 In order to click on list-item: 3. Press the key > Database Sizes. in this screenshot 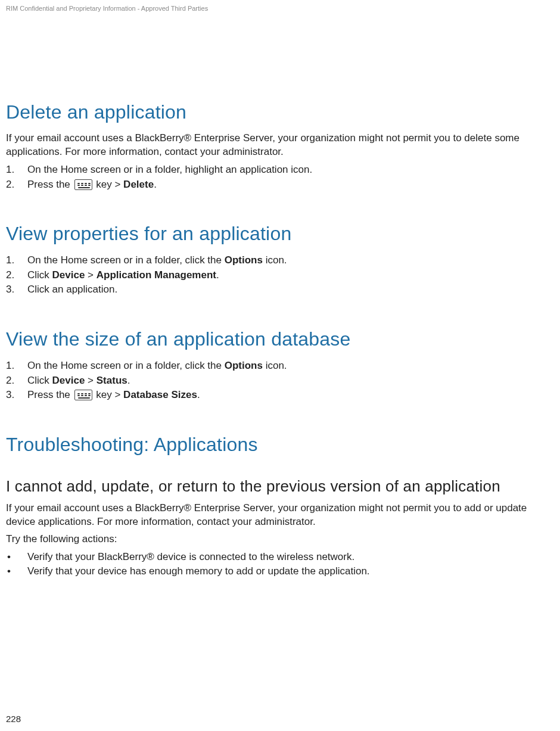, I will do `click(280, 396)`.